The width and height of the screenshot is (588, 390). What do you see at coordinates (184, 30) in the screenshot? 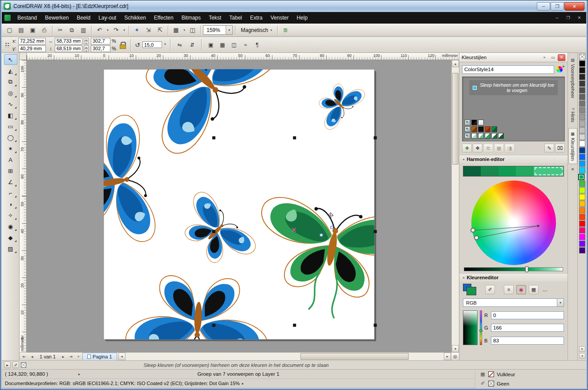
I see `application-launcher-button-dropdown-icon: ▾` at bounding box center [184, 30].